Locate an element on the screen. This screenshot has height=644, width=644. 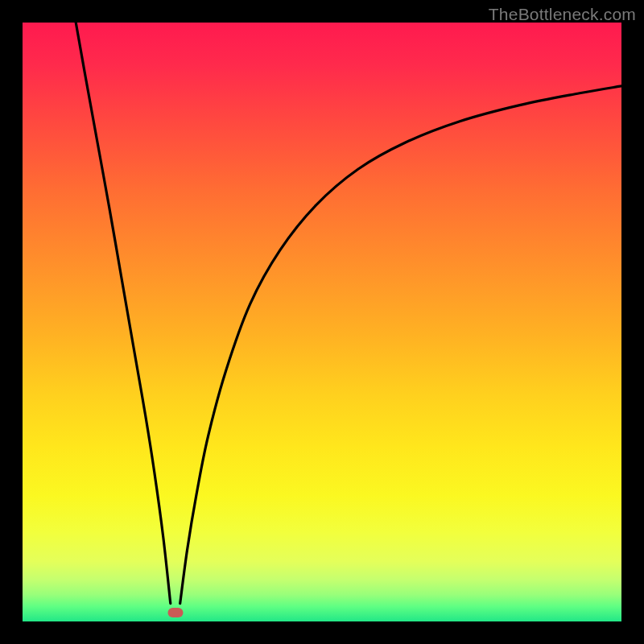
watermark-text: TheBottleneck.com is located at coordinates (562, 14).